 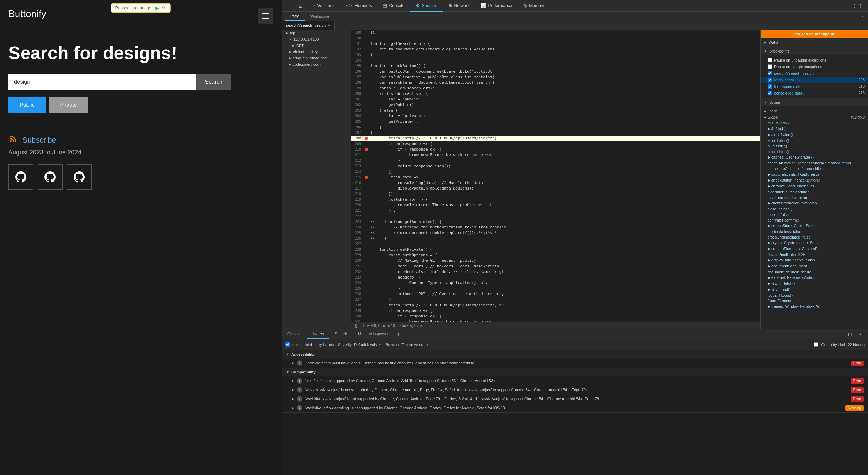 What do you see at coordinates (814, 255) in the screenshot?
I see `scope-item: devicePixelRatio: 2.25` at bounding box center [814, 255].